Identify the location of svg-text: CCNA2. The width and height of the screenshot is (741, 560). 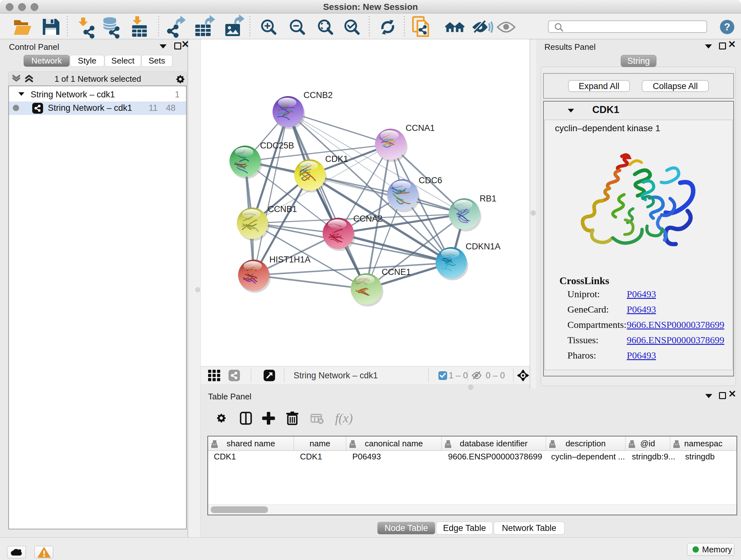
(368, 219).